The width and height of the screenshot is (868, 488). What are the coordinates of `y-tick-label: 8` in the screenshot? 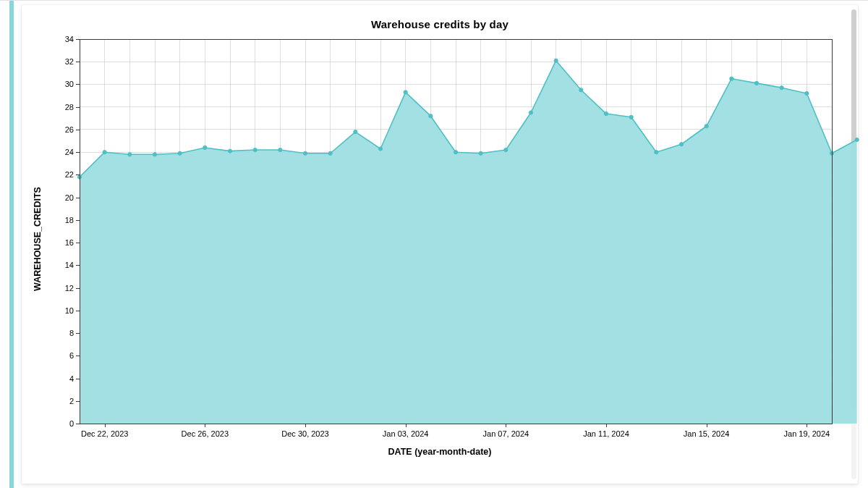 It's located at (75, 333).